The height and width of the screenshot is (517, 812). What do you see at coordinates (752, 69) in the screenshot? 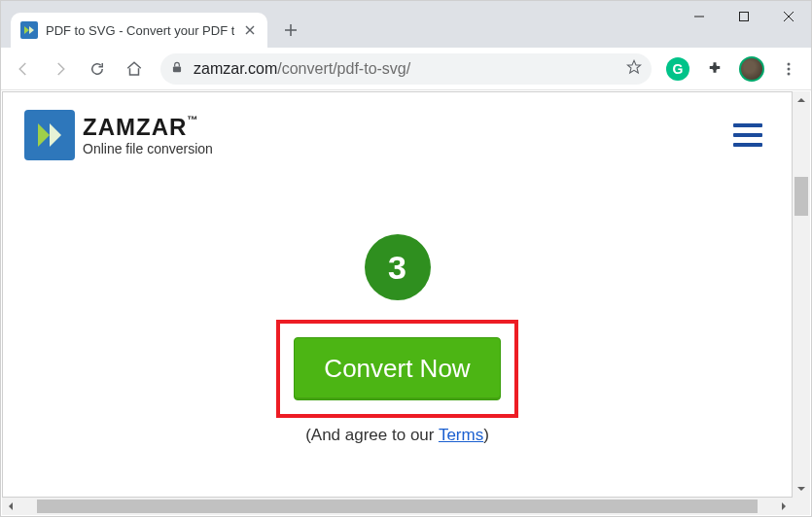
I see `avatar-icon` at bounding box center [752, 69].